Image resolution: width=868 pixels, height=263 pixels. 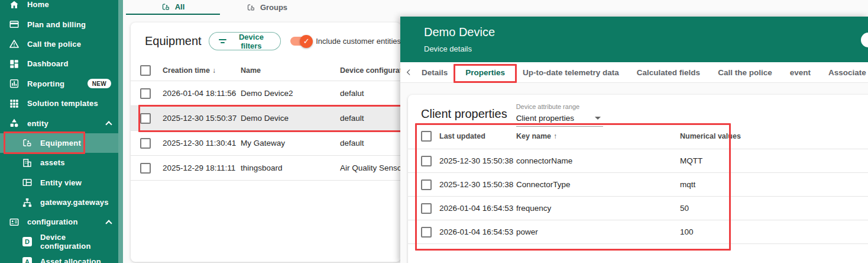 What do you see at coordinates (306, 41) in the screenshot?
I see `toggle-thumb-check-icon: ✓` at bounding box center [306, 41].